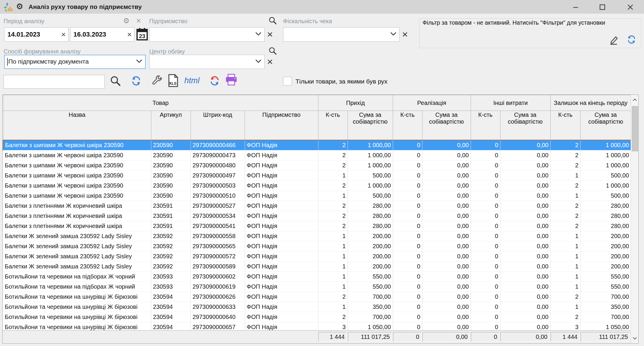  What do you see at coordinates (20, 7) in the screenshot?
I see `settings-gear-icon: ⚙` at bounding box center [20, 7].